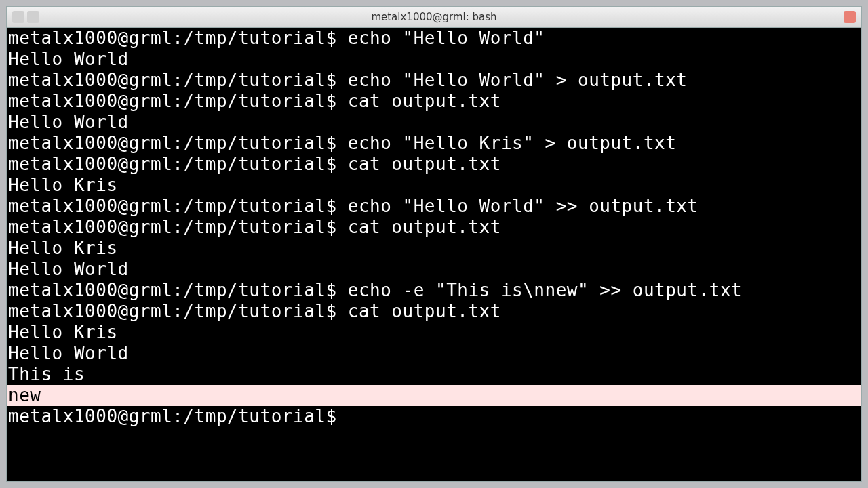  Describe the element at coordinates (434, 416) in the screenshot. I see `terminal-prompt-line: metalx1000@grml:/tmp/tutorial$` at that location.